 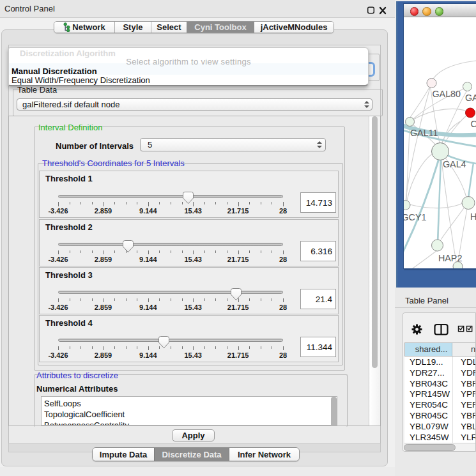 I want to click on svg-text: GAL11, so click(x=424, y=133).